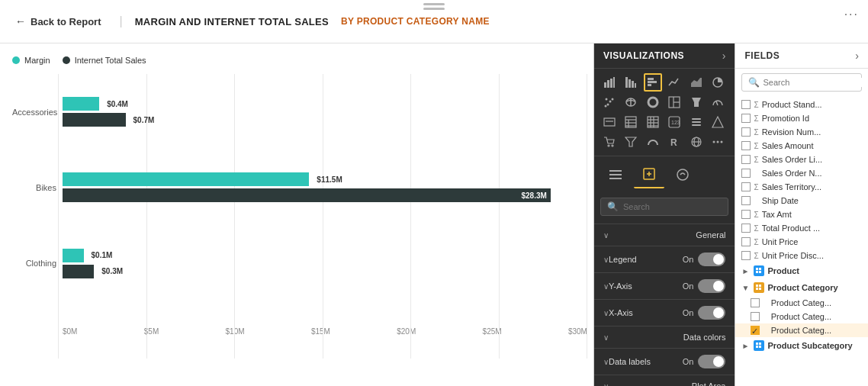  What do you see at coordinates (812, 173) in the screenshot?
I see `field-label-salesordern: Sales Order N...` at bounding box center [812, 173].